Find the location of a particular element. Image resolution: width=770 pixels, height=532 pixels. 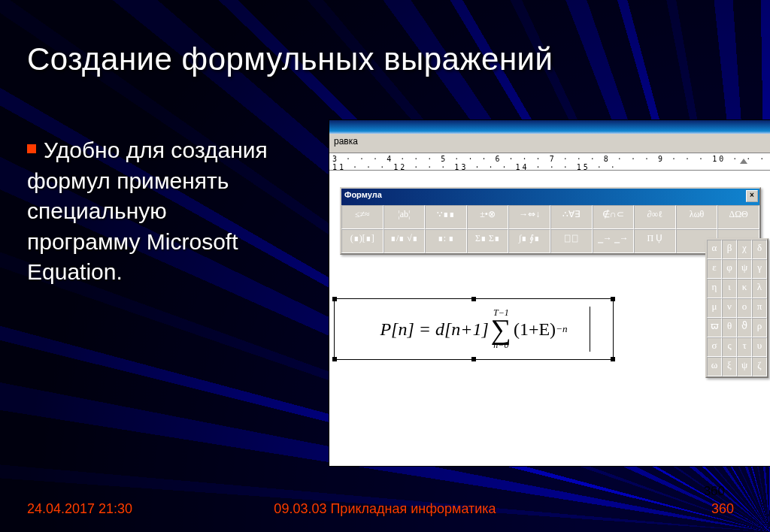

palette-set: ∉∩⊂ is located at coordinates (614, 217).